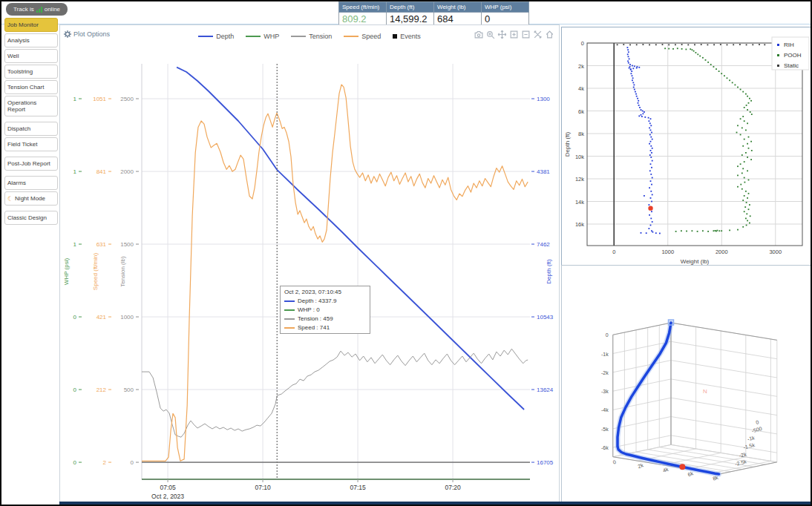  Describe the element at coordinates (790, 53) in the screenshot. I see `scatter-legend: RIHPOOHStatic` at that location.